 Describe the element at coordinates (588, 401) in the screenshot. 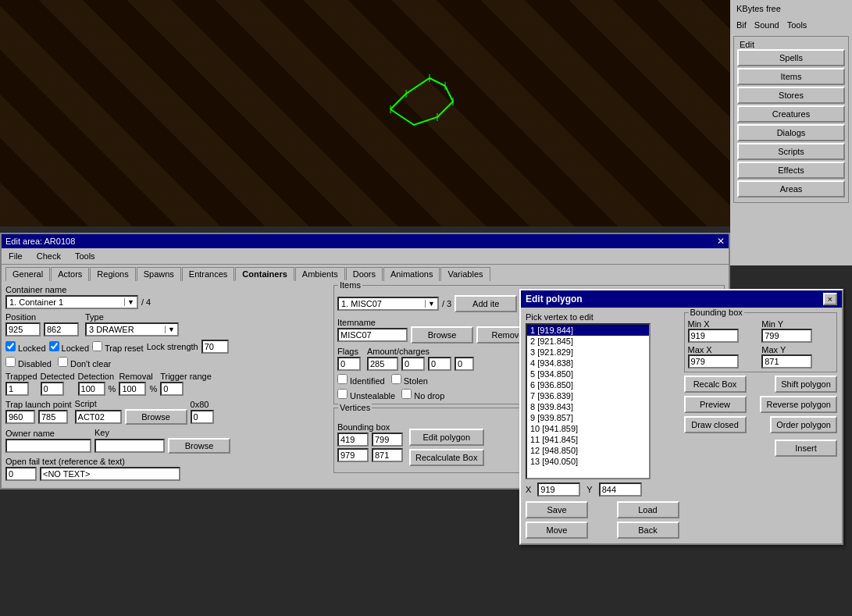

I see `vertex-list: 1 [919.844]2 [921.845]3 [921.829]4 [934.…` at that location.